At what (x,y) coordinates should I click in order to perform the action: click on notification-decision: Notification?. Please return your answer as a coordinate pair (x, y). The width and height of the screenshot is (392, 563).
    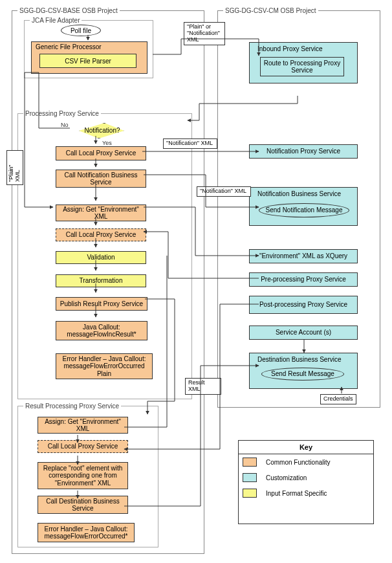
    Looking at the image, I should click on (102, 131).